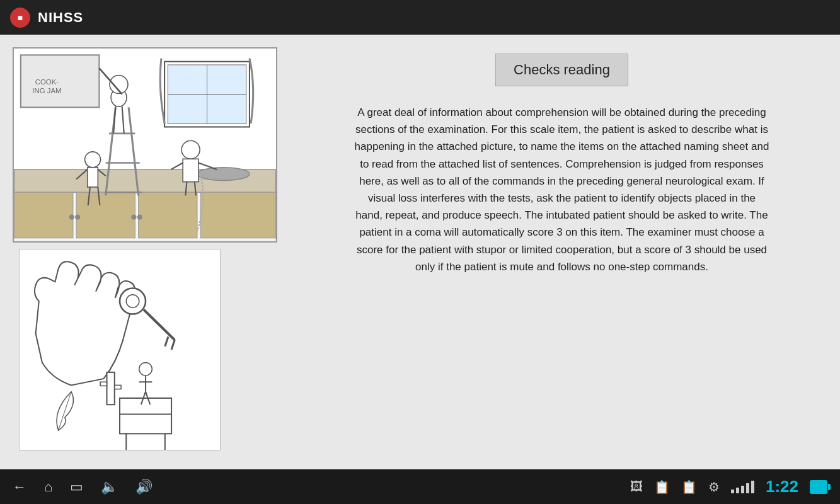  I want to click on volume-down-button: 🔈, so click(110, 487).